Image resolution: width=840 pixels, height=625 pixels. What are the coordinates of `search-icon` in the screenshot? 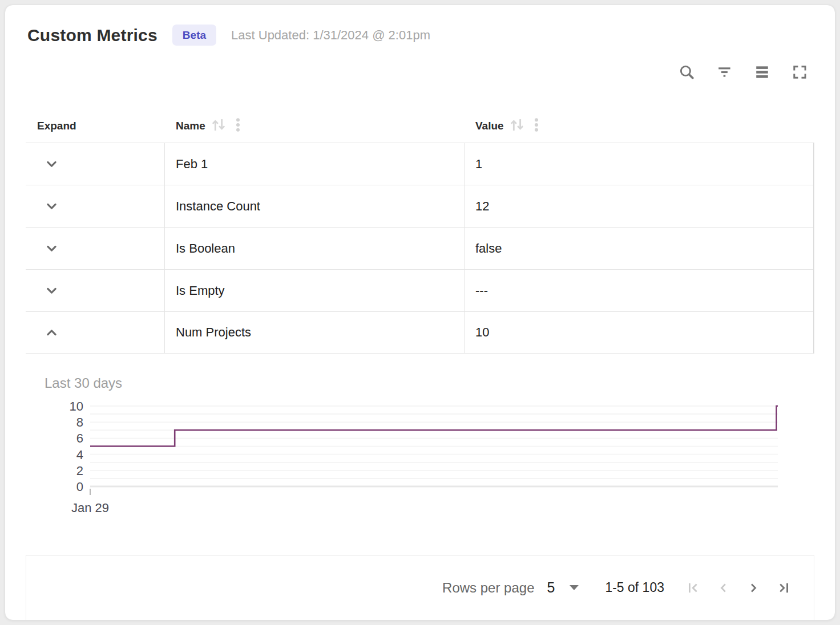 It's located at (687, 72).